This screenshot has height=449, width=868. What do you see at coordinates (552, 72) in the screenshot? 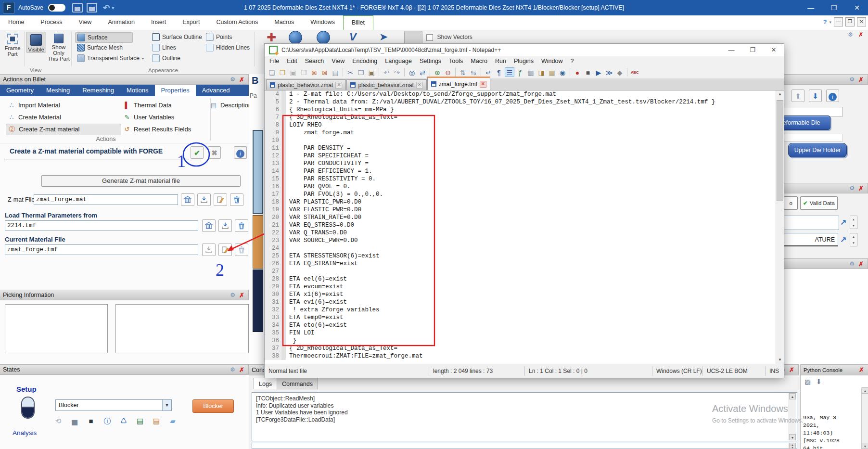
I see `folder-workspace-icon: ▦` at bounding box center [552, 72].